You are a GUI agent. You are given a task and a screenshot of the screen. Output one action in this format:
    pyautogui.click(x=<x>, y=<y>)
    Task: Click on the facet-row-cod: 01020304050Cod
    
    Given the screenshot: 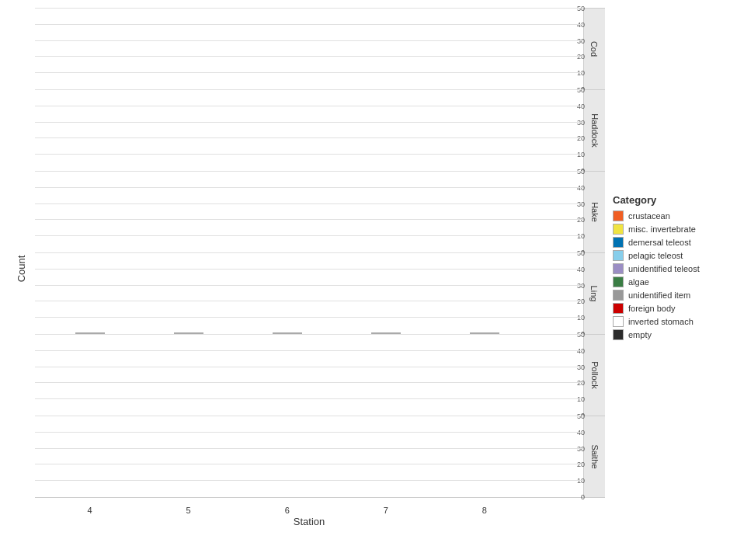 What is the action you would take?
    pyautogui.click(x=320, y=48)
    